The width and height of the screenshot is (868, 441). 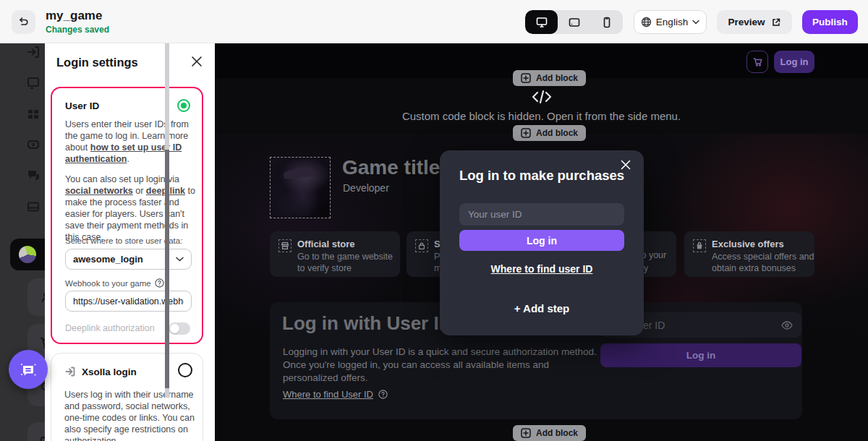 What do you see at coordinates (670, 22) in the screenshot?
I see `language-selector: English` at bounding box center [670, 22].